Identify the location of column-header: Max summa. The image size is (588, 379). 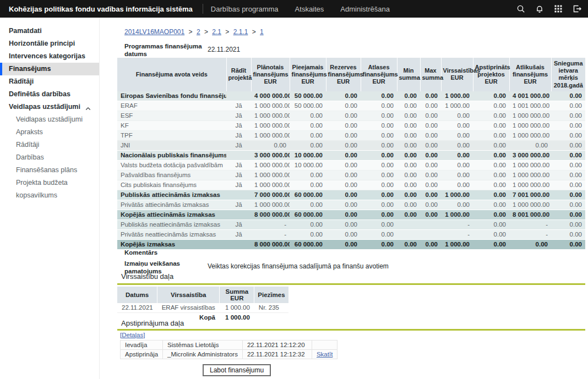
(431, 75).